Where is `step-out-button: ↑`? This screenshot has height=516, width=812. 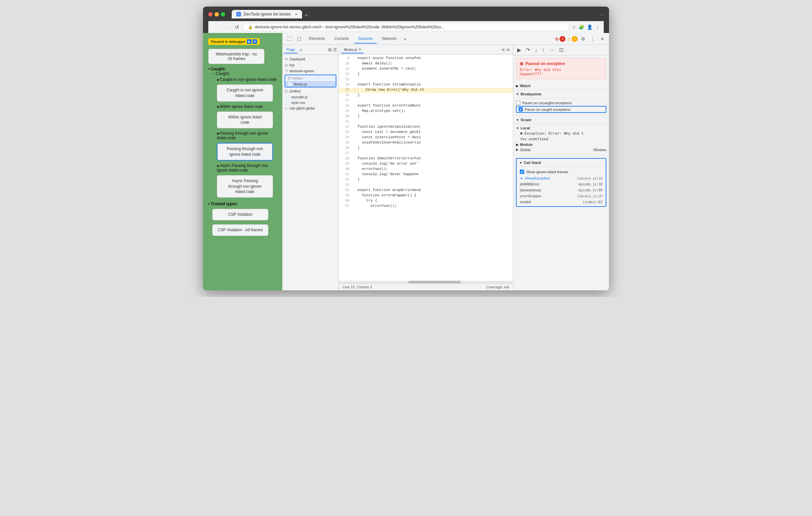
step-out-button: ↑ is located at coordinates (543, 50).